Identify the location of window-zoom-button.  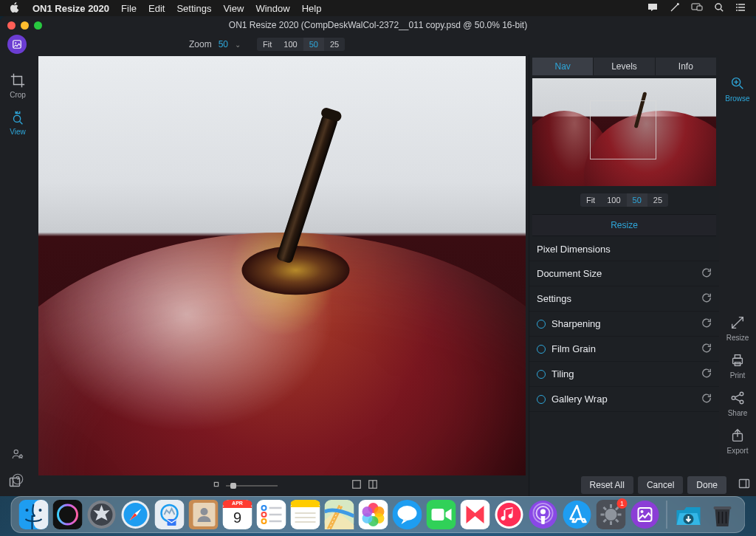
(38, 25).